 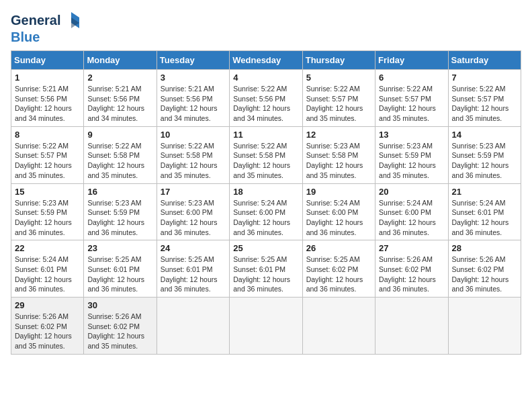 I want to click on calendar-cell: 6Sunrise: 5:22 AMSunset: 5:57 PMDaylight…, so click(x=412, y=98).